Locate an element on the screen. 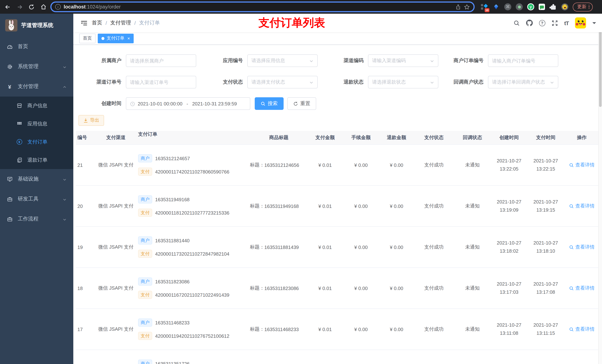 The image size is (602, 364). bookmark-star-icon is located at coordinates (467, 7).